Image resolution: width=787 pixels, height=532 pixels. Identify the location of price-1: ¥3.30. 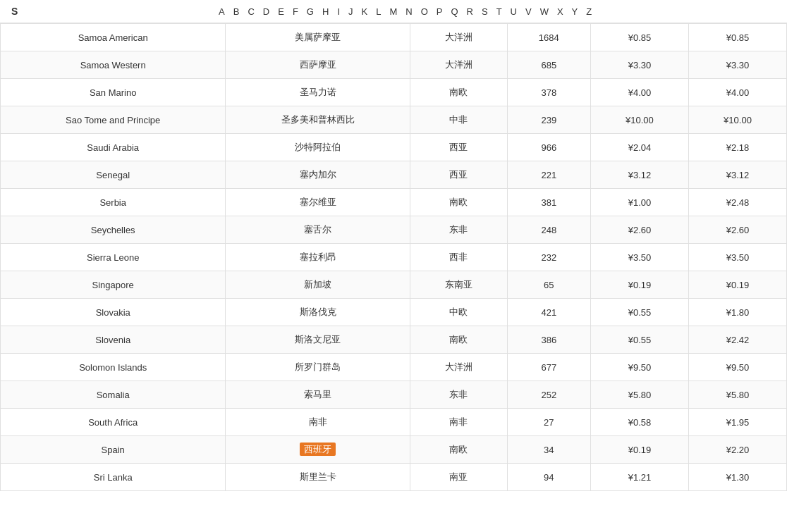
(639, 65).